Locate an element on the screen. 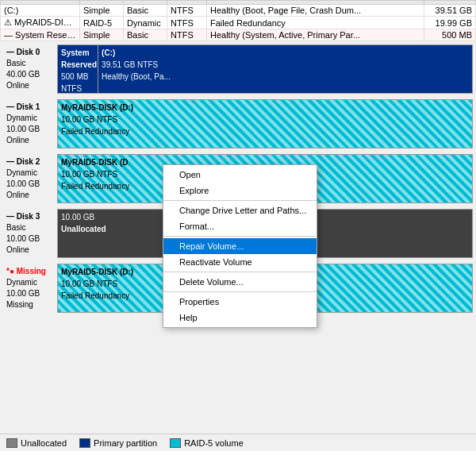 The image size is (476, 451). disk-content-disk0: System Reserved 500 MB NTFS Healthy (Sys… is located at coordinates (265, 69).